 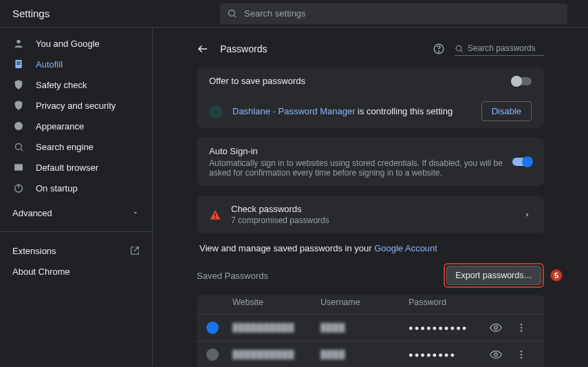 What do you see at coordinates (294, 112) in the screenshot?
I see `controller-link: Dashlane - Password Manager` at bounding box center [294, 112].